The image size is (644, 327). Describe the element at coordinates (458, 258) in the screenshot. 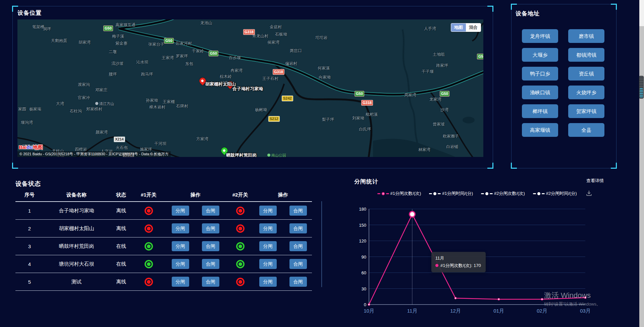

I see `tooltip-title: 11月` at that location.